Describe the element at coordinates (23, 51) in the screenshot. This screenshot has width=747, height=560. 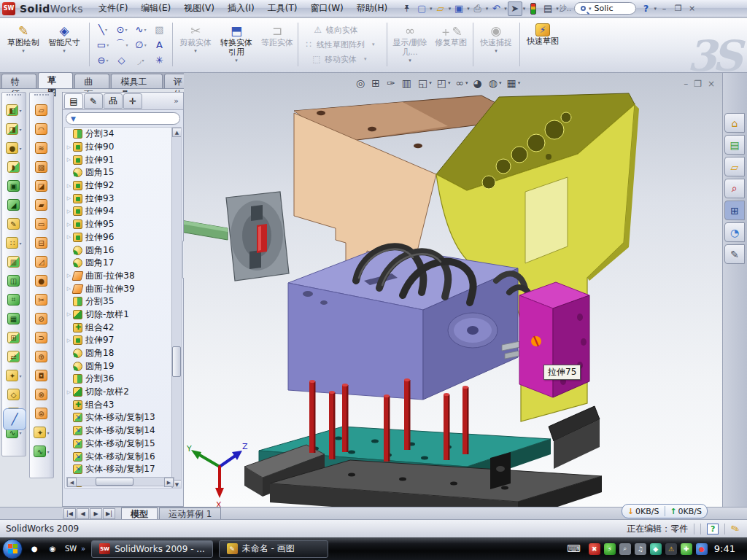
I see `sketch-dd-icon: ▾` at that location.